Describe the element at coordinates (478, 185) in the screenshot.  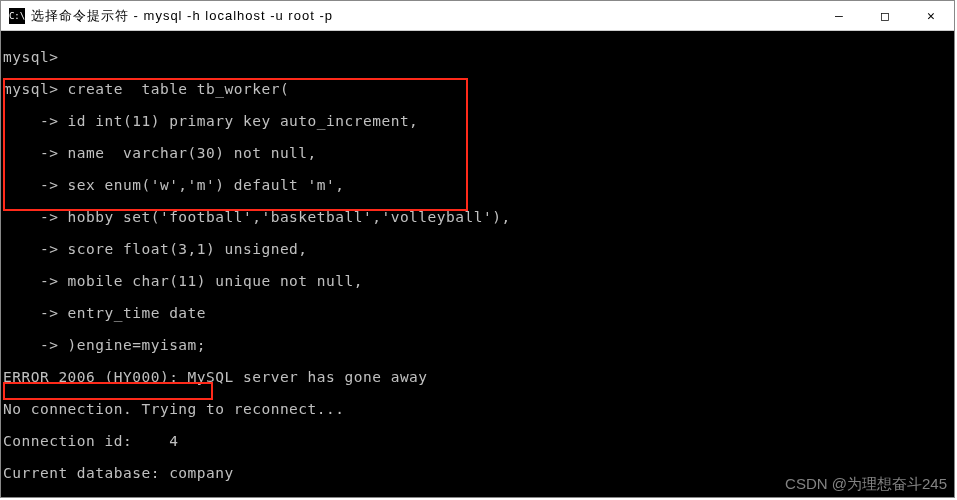
I see `create-line: -> sex enum('w','m') default 'm',` at that location.